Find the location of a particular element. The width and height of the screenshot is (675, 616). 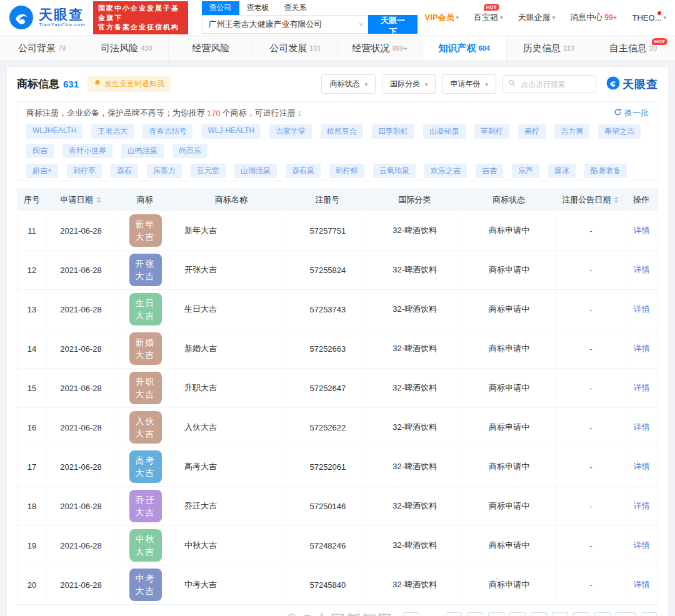

brand-domain: TianYanCha.com is located at coordinates (62, 25).